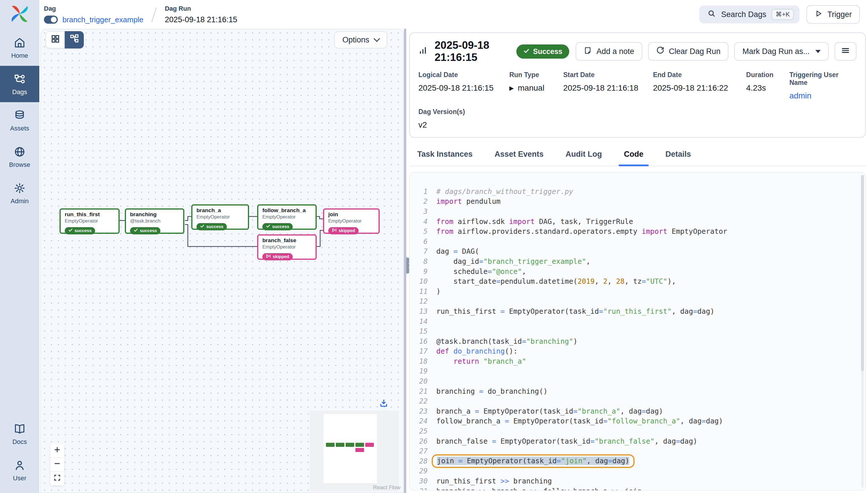 This screenshot has width=868, height=493. I want to click on grid-view-button, so click(55, 40).